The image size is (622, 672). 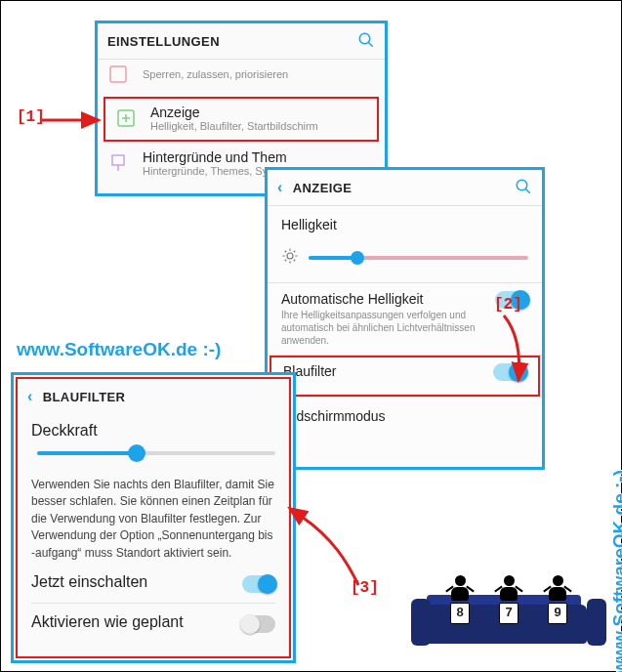 What do you see at coordinates (558, 600) in the screenshot?
I see `judge-3: 9` at bounding box center [558, 600].